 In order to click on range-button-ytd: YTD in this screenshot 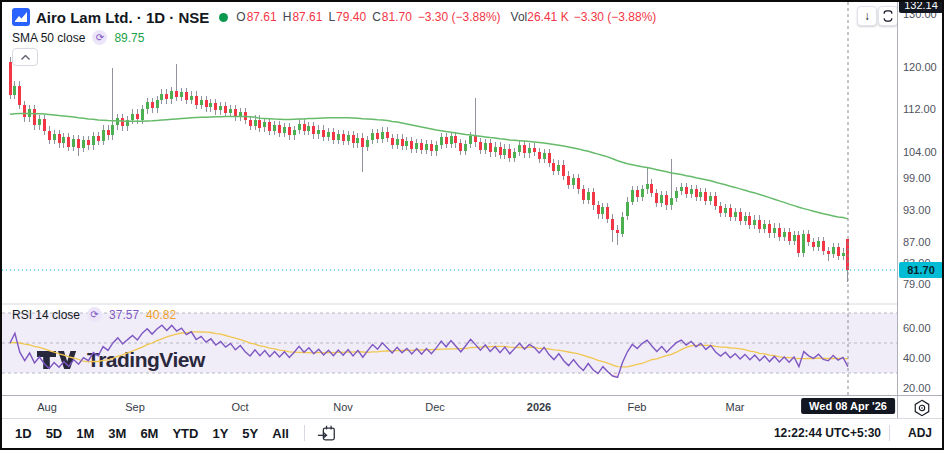, I will do `click(185, 434)`.